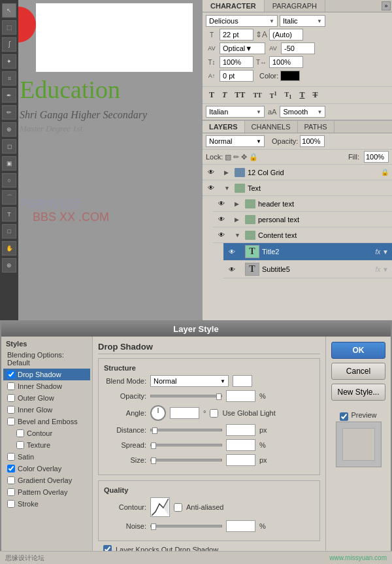 The height and width of the screenshot is (564, 392). What do you see at coordinates (212, 95) in the screenshot?
I see `bold-btn: T` at bounding box center [212, 95].